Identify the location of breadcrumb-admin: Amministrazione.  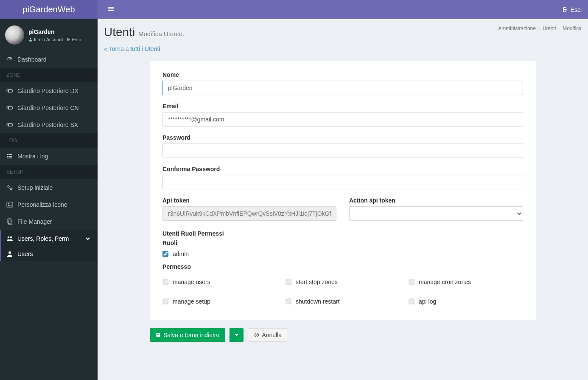
(517, 28).